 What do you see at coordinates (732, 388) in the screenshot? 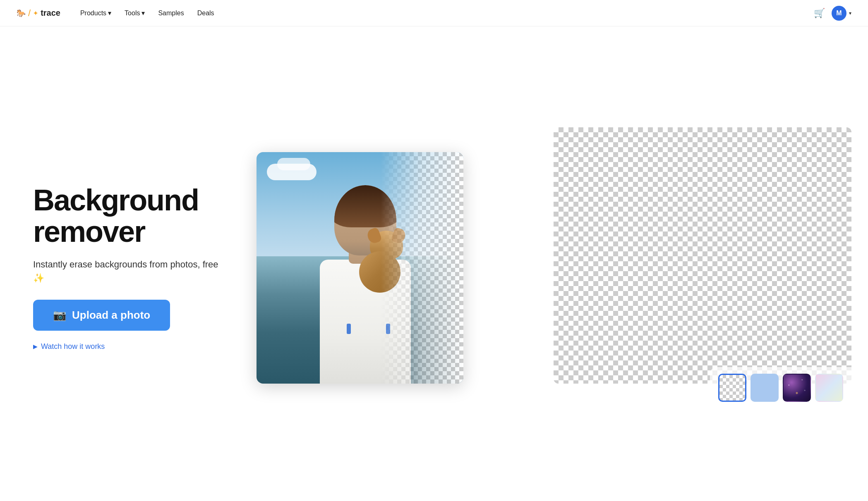
I see `swatch-transparent` at bounding box center [732, 388].